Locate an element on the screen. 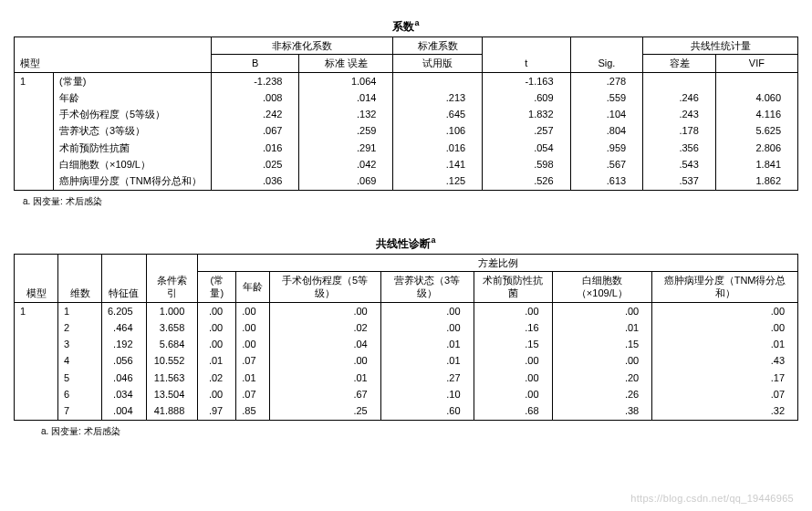 The height and width of the screenshot is (511, 812). cell: .559 is located at coordinates (607, 98).